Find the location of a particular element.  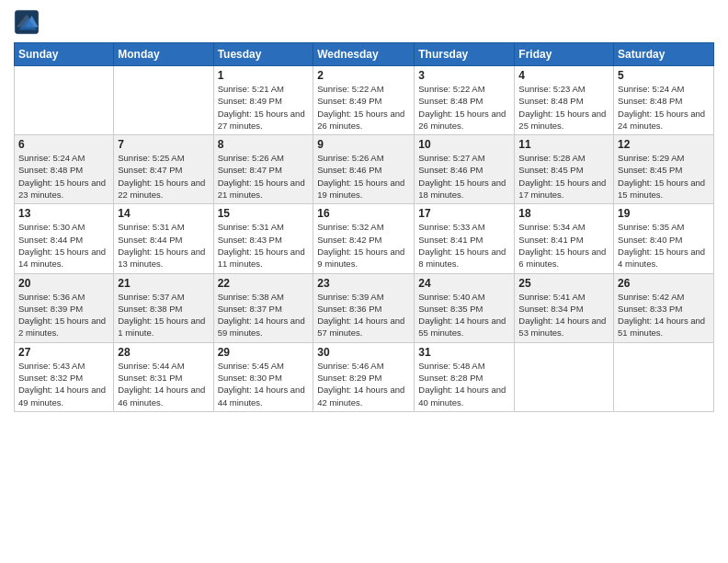

calendar-cell: 24Sunrise: 5:40 AM Sunset: 8:35 PM Dayli… is located at coordinates (465, 307).